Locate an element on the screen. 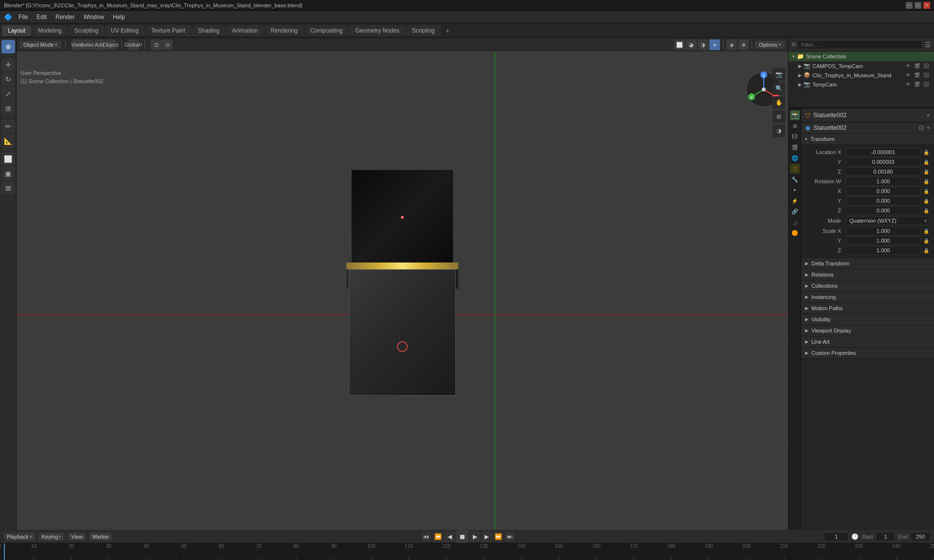 This screenshot has width=934, height=560. grid-button: ⊞ is located at coordinates (779, 117).